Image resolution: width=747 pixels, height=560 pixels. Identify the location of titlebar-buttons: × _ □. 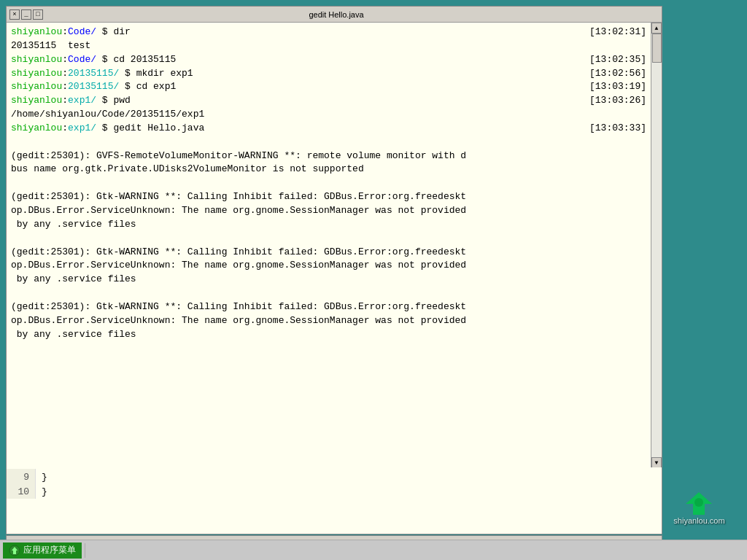
(26, 15).